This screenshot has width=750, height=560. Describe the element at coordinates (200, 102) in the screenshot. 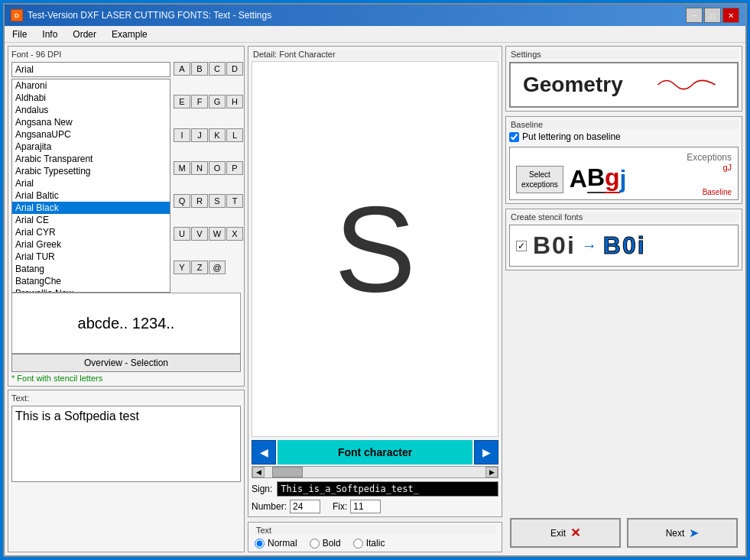

I see `alpha-btn-F: F` at that location.